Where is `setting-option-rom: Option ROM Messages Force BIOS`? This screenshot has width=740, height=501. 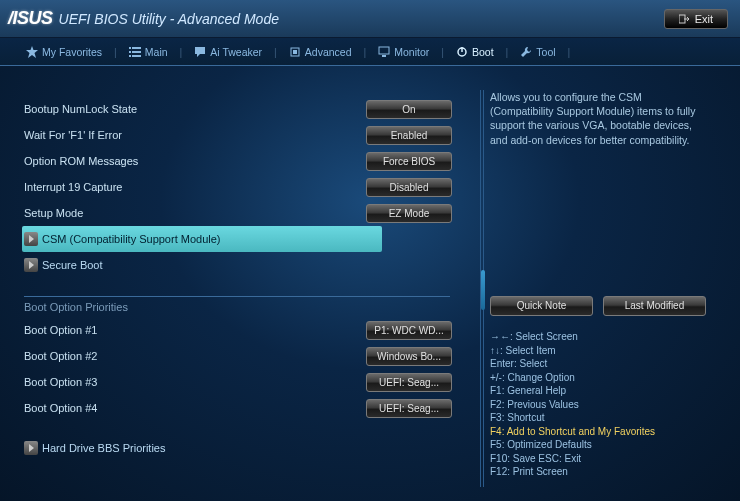 setting-option-rom: Option ROM Messages Force BIOS is located at coordinates (247, 161).